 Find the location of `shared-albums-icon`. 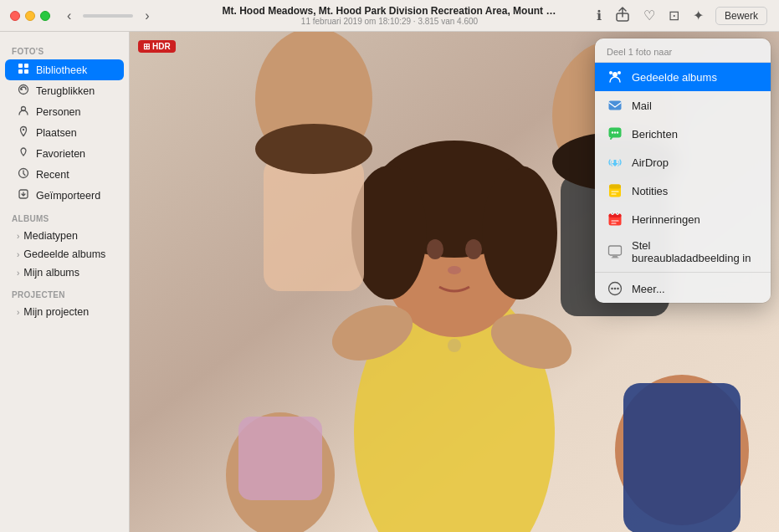

shared-albums-icon is located at coordinates (615, 77).